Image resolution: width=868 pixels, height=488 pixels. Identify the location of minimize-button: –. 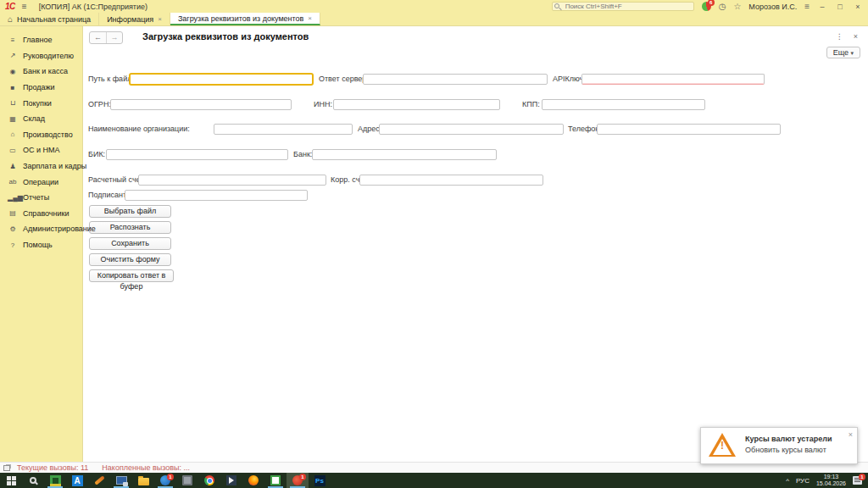
(822, 7).